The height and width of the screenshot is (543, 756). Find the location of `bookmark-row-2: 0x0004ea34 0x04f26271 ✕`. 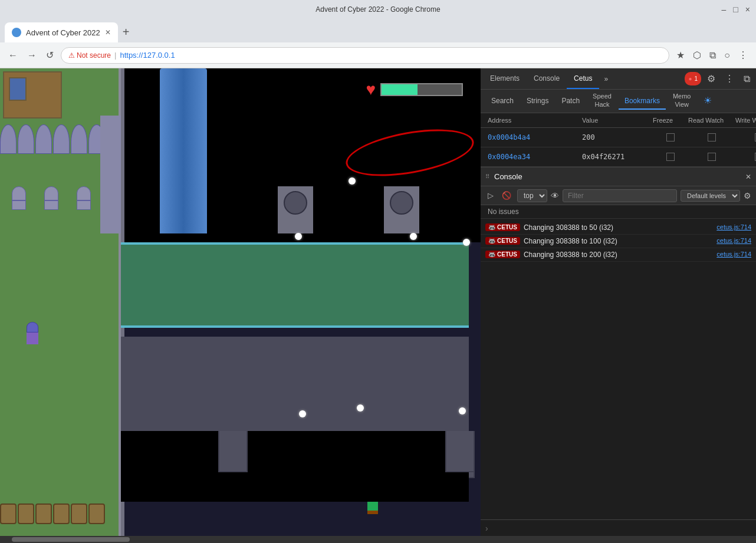

bookmark-row-2: 0x0004ea34 0x04f26271 ✕ is located at coordinates (618, 157).